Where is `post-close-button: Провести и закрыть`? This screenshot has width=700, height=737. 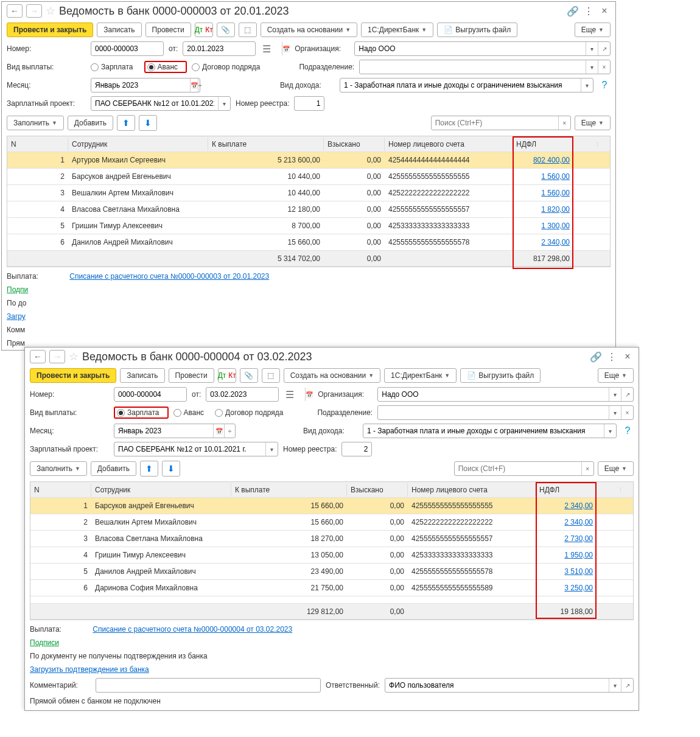
post-close-button: Провести и закрыть is located at coordinates (73, 375).